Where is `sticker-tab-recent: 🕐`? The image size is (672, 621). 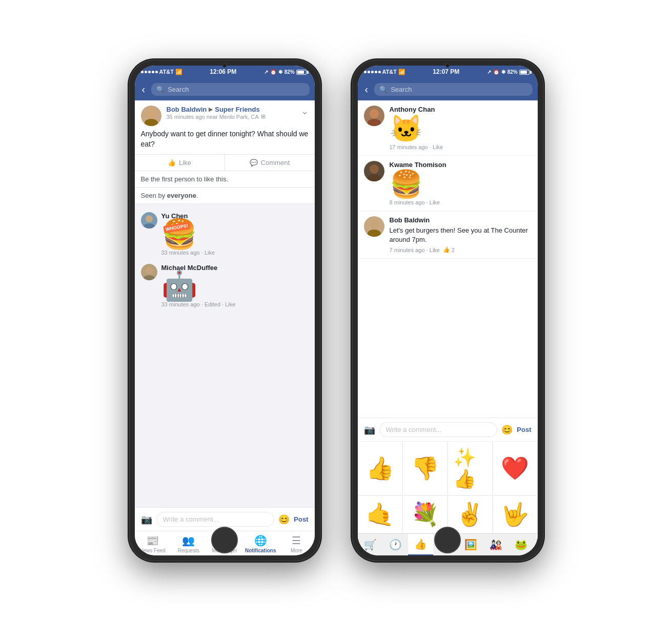
sticker-tab-recent: 🕐 is located at coordinates (396, 545).